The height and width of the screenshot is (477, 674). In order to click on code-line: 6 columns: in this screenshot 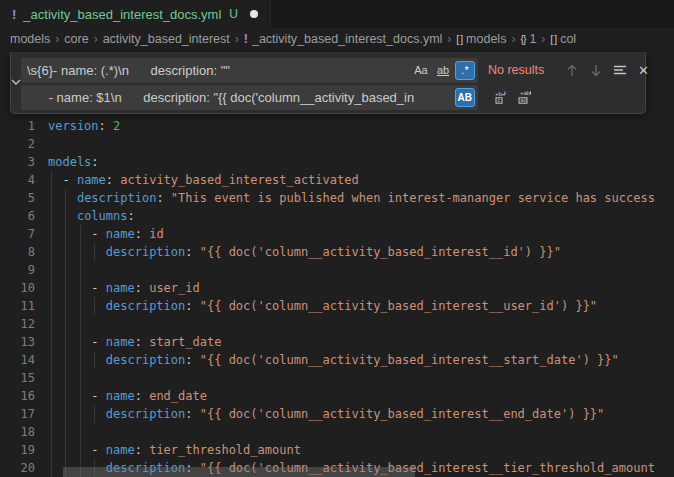, I will do `click(337, 216)`.